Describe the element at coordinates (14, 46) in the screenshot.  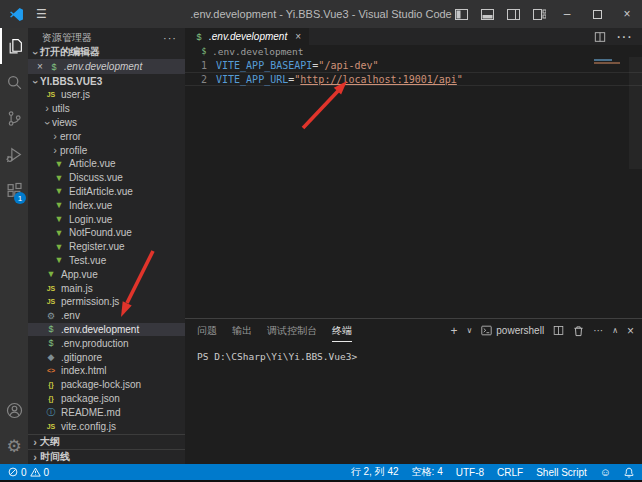
I see `explorer-icon` at that location.